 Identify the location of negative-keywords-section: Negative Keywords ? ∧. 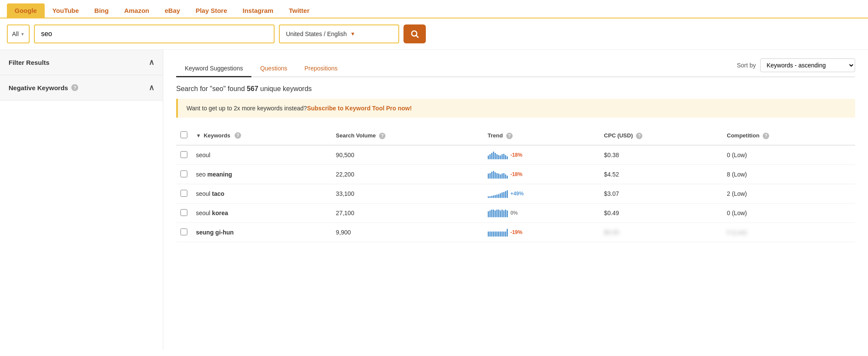
(82, 88).